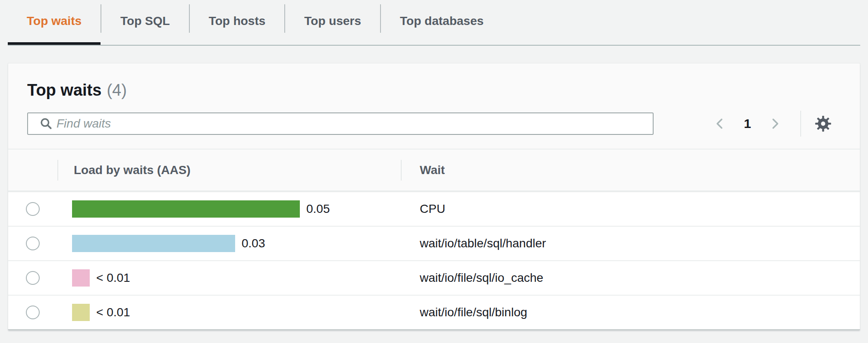 This screenshot has width=868, height=343. I want to click on tab-top-waits: Top waits, so click(54, 22).